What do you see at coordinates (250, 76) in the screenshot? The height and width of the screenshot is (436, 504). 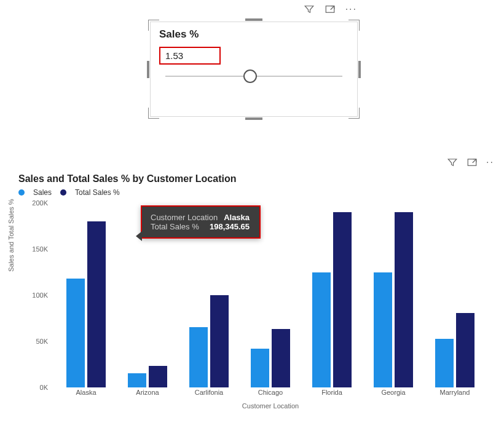 I see `slider-thumb` at bounding box center [250, 76].